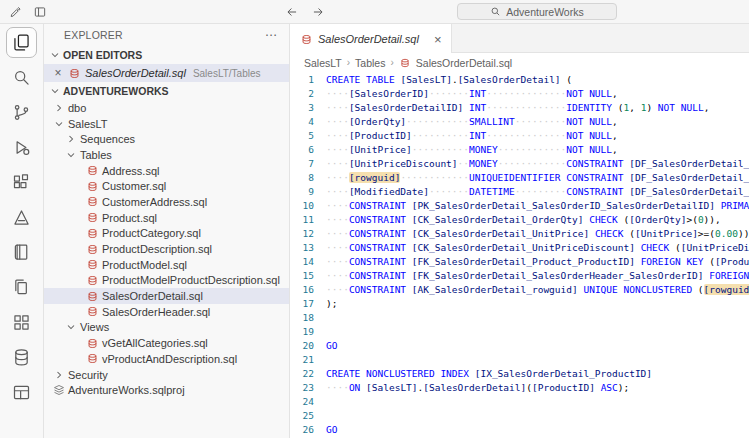  Describe the element at coordinates (302, 248) in the screenshot. I see `line-number: 13` at that location.